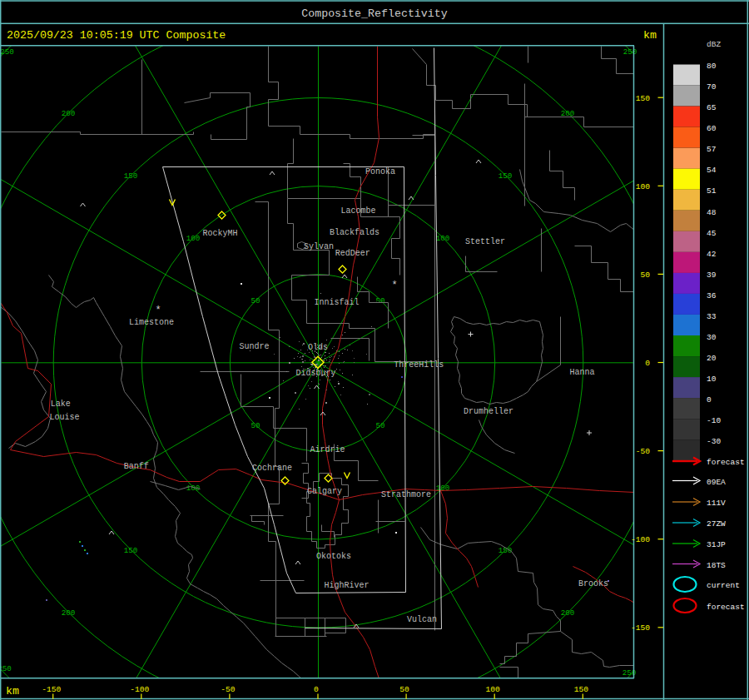  I want to click on svg-text: Composite_Reflectivity, so click(374, 13).